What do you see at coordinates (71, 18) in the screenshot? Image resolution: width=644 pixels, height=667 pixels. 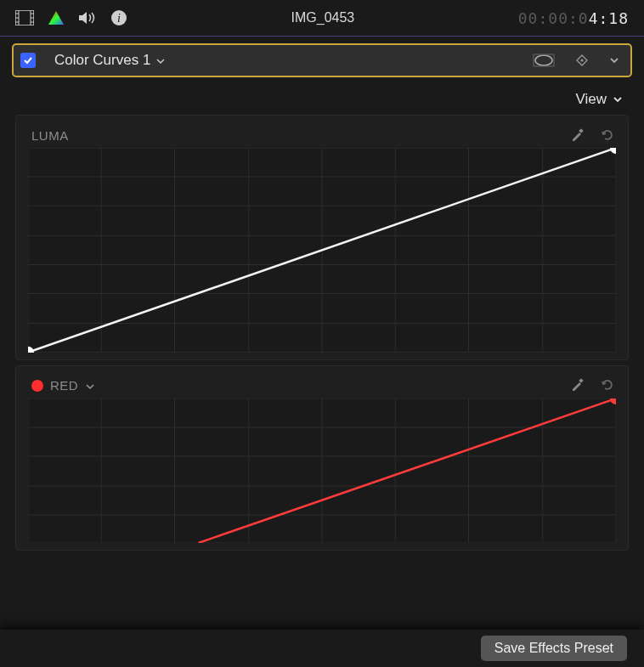 I see `toolbar-left-group: i` at bounding box center [71, 18].